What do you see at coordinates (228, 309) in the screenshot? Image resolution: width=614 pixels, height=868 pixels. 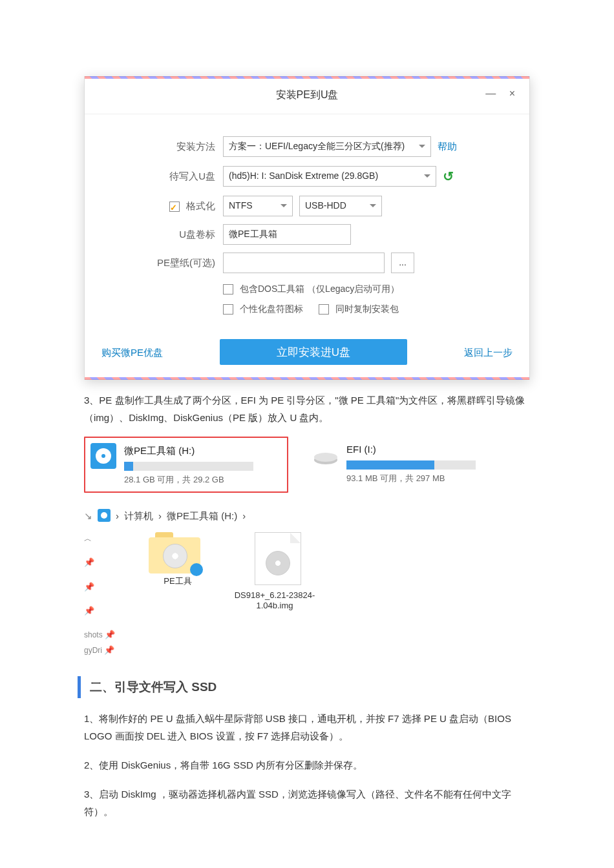 I see `drive-icon-checkbox` at bounding box center [228, 309].